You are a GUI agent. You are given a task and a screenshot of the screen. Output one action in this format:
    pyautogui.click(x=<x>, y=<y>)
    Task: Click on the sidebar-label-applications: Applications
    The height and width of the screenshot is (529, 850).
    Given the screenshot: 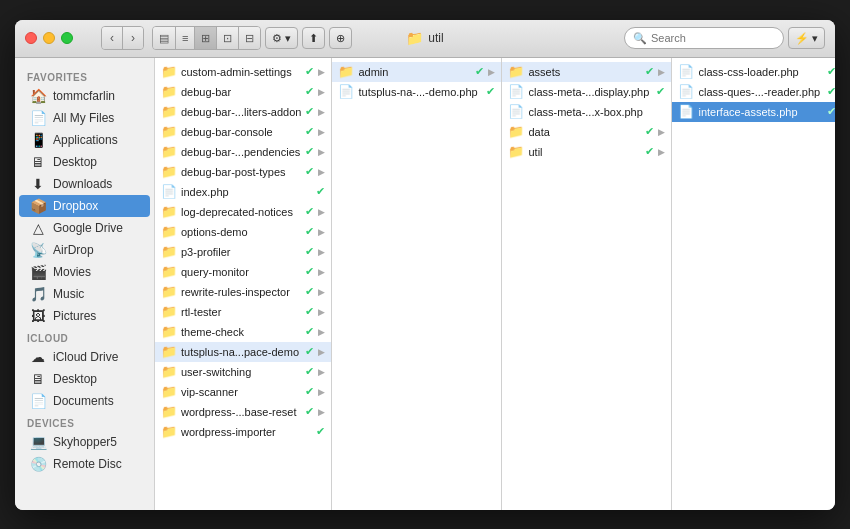 What is the action you would take?
    pyautogui.click(x=86, y=140)
    